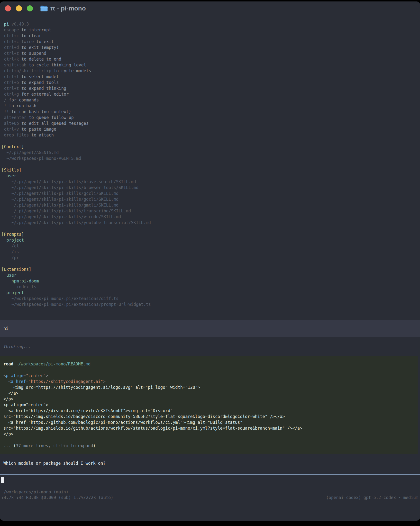  I want to click on folder-icon, so click(44, 8).